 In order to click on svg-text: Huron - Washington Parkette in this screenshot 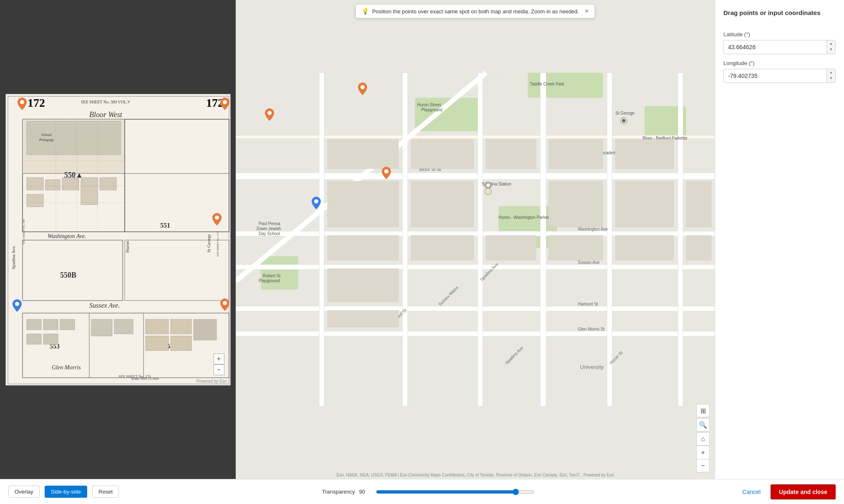, I will do `click(526, 218)`.